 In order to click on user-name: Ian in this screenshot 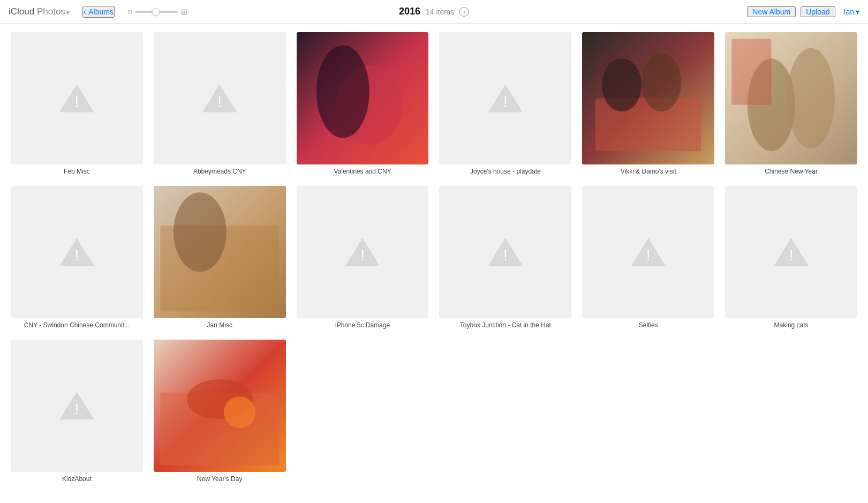, I will do `click(849, 12)`.